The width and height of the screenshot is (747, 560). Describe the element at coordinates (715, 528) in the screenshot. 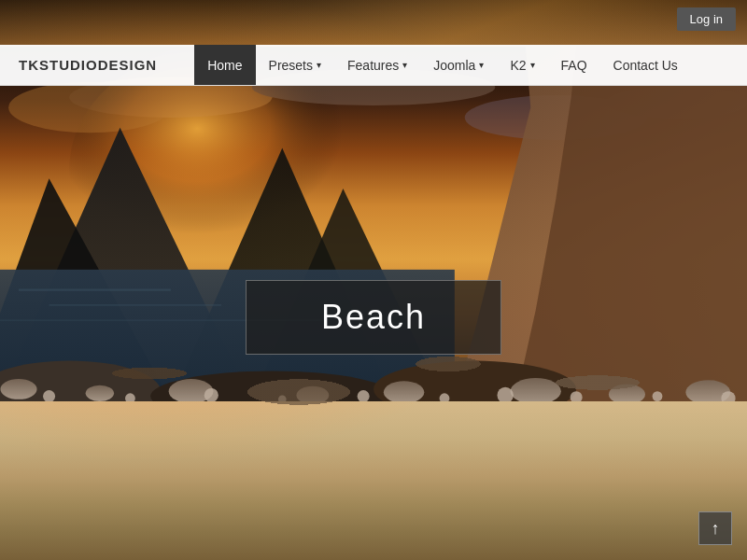

I see `arrow-up-icon: ↑` at that location.